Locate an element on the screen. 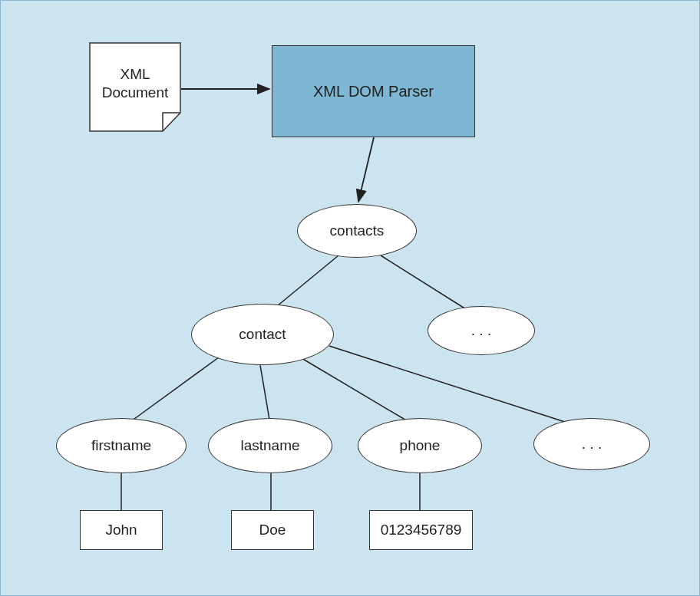  doe-value: Doe is located at coordinates (273, 530).